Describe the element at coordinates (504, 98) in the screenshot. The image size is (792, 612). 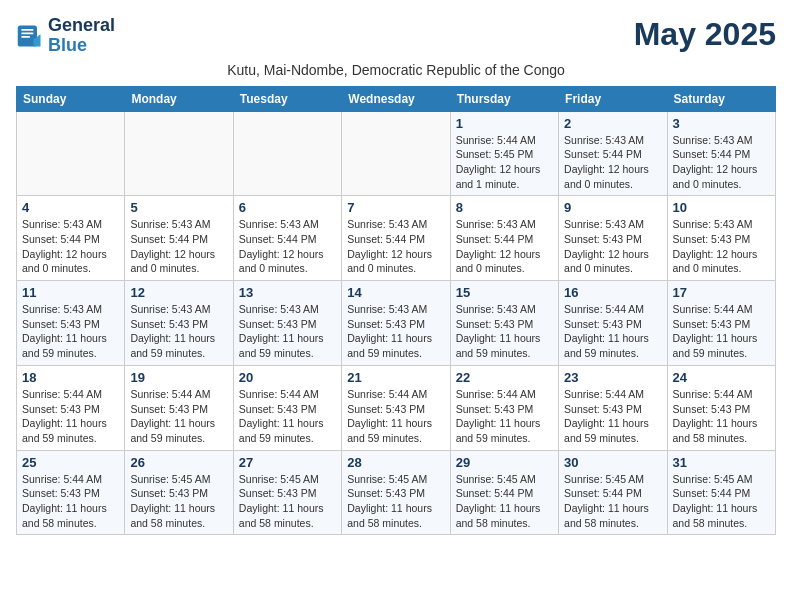
I see `weekday-header-thursday: Thursday` at that location.